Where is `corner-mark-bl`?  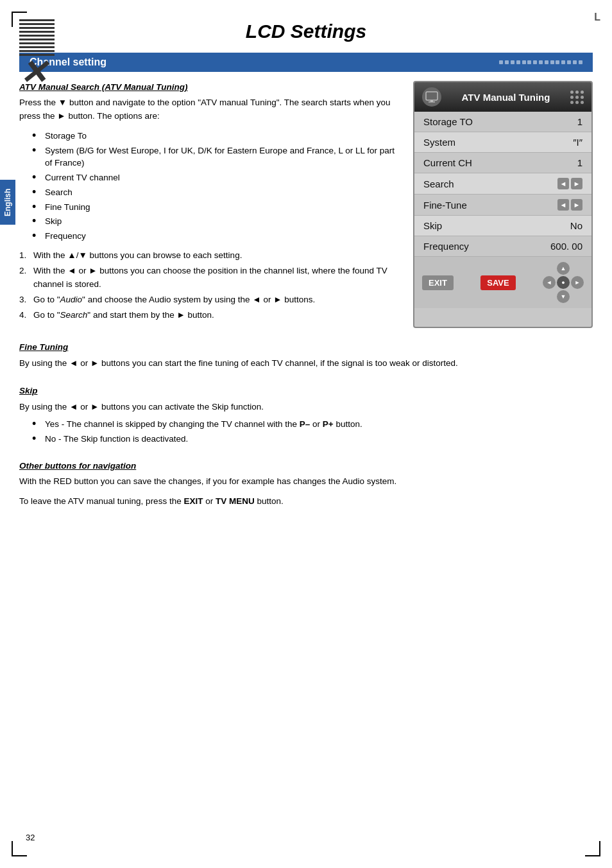 corner-mark-bl is located at coordinates (19, 849).